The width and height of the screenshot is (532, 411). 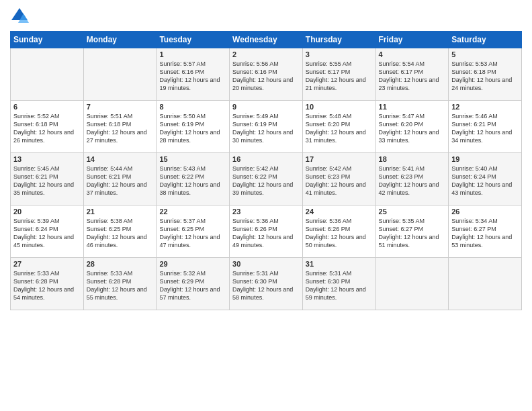 I want to click on day-number: 11, so click(x=412, y=107).